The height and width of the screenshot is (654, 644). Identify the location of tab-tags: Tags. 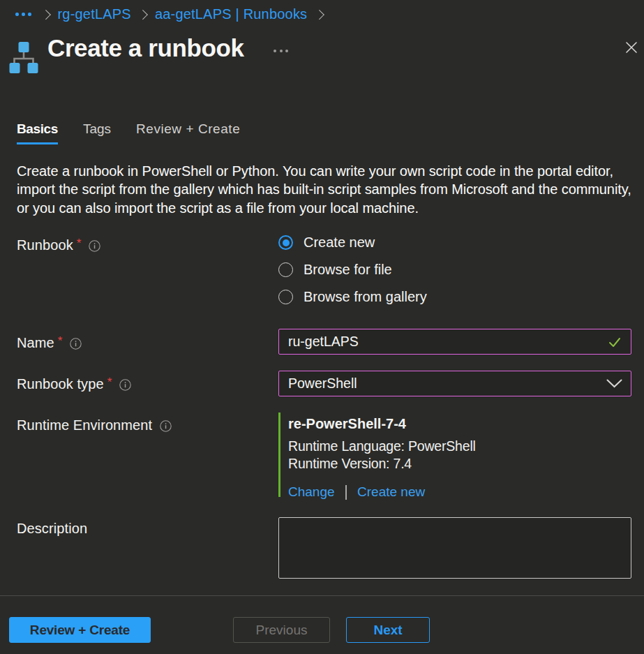
(97, 133).